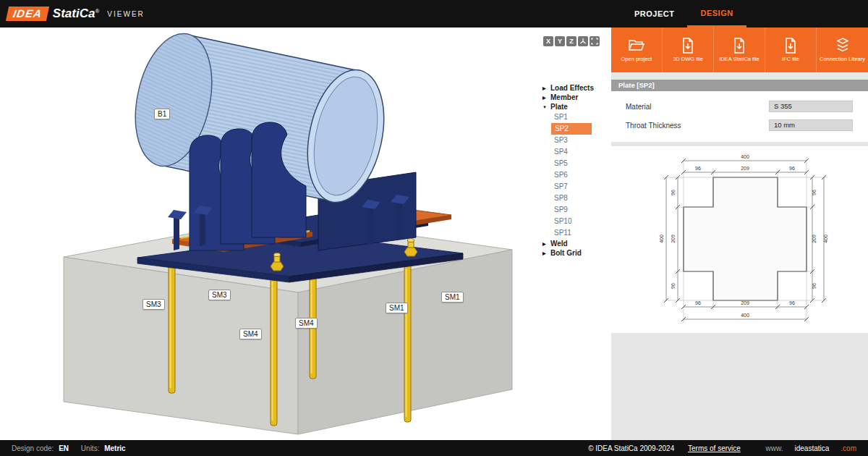 The image size is (868, 456). Describe the element at coordinates (560, 41) in the screenshot. I see `view-y-button: Y` at that location.